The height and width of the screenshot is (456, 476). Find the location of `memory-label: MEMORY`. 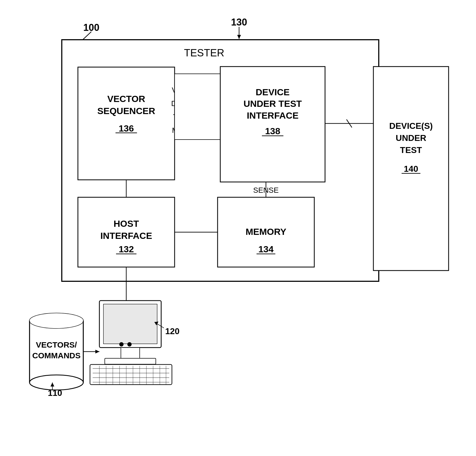

memory-label: MEMORY is located at coordinates (266, 232).